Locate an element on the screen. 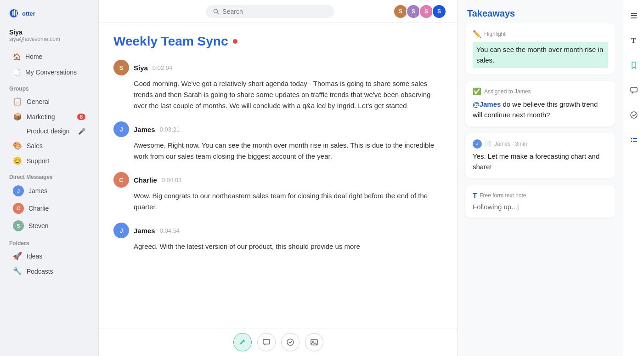 The image size is (644, 356). assign-label-text: Assigned to James is located at coordinates (507, 92).